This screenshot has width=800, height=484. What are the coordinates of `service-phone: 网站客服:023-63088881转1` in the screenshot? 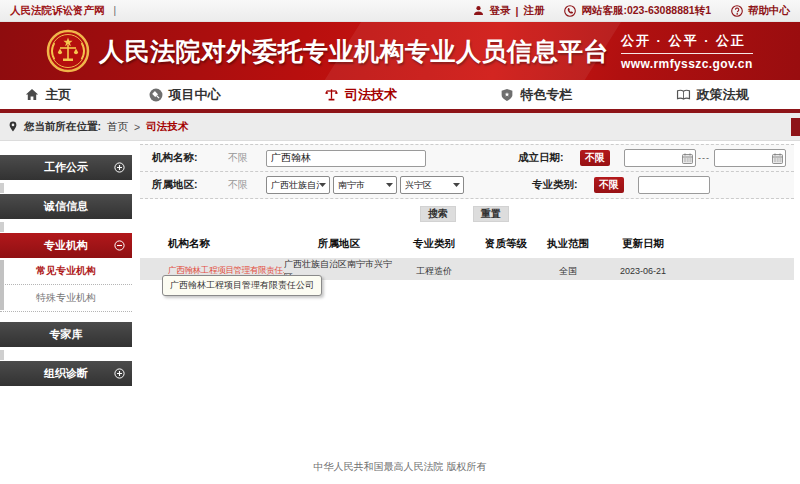 It's located at (646, 11).